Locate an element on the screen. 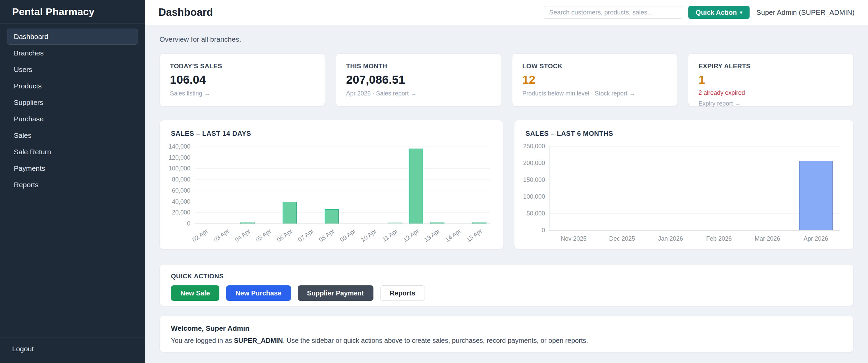 The height and width of the screenshot is (363, 868). x-axis-label: 15 Apr is located at coordinates (474, 236).